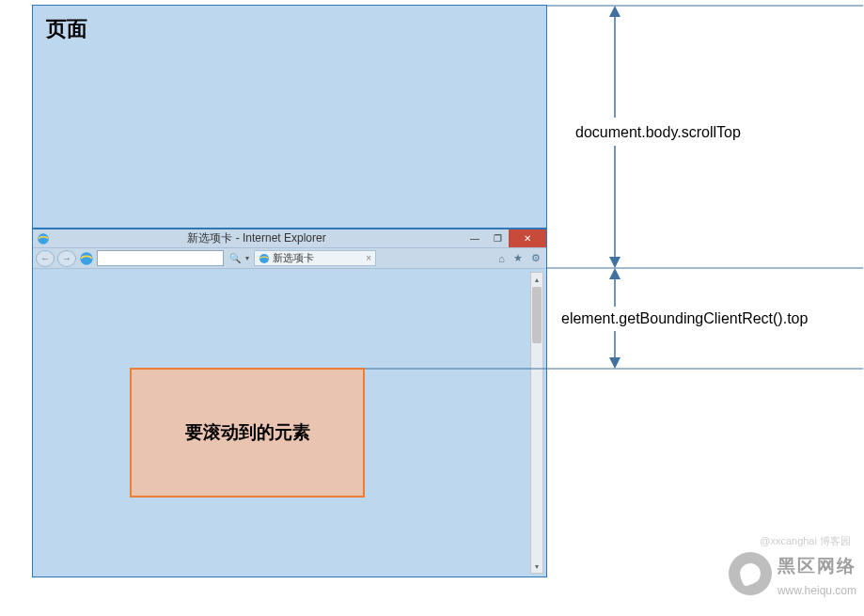 The height and width of the screenshot is (616, 864). I want to click on gear-icon: ⚙, so click(536, 258).